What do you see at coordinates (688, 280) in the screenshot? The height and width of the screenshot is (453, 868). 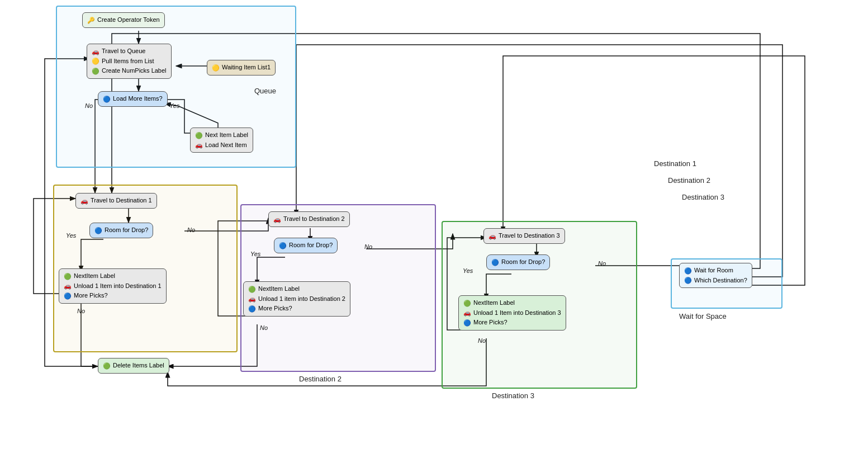 I see `which-dest-icon: 🔵` at bounding box center [688, 280].